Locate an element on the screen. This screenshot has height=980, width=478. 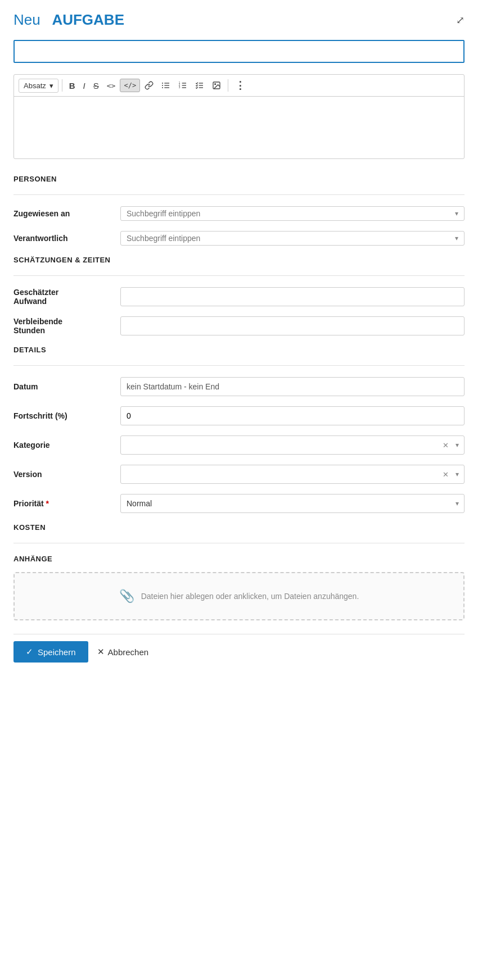
dropzone-text: Dateien hier ablegen oder anklicken, um … is located at coordinates (250, 596).